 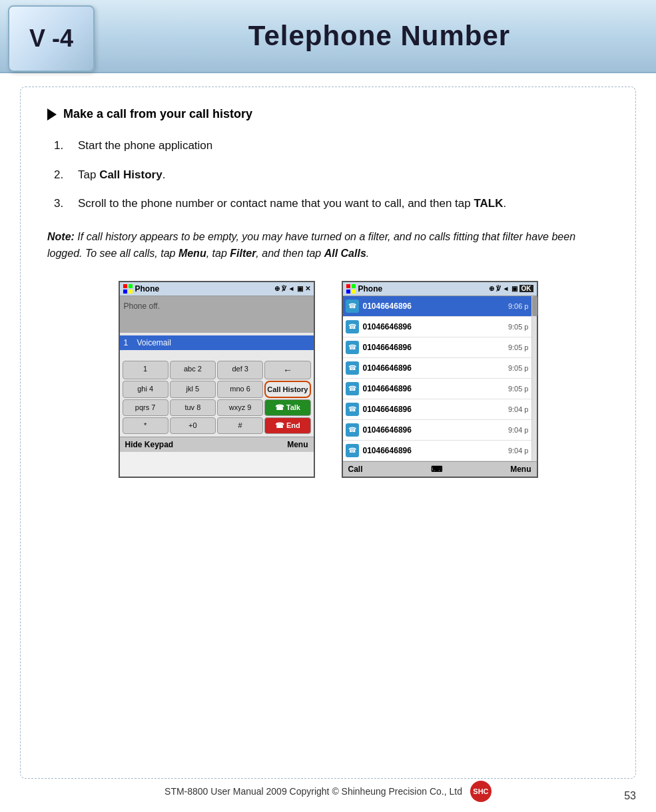 What do you see at coordinates (193, 389) in the screenshot?
I see `key-5: jkl 5` at bounding box center [193, 389].